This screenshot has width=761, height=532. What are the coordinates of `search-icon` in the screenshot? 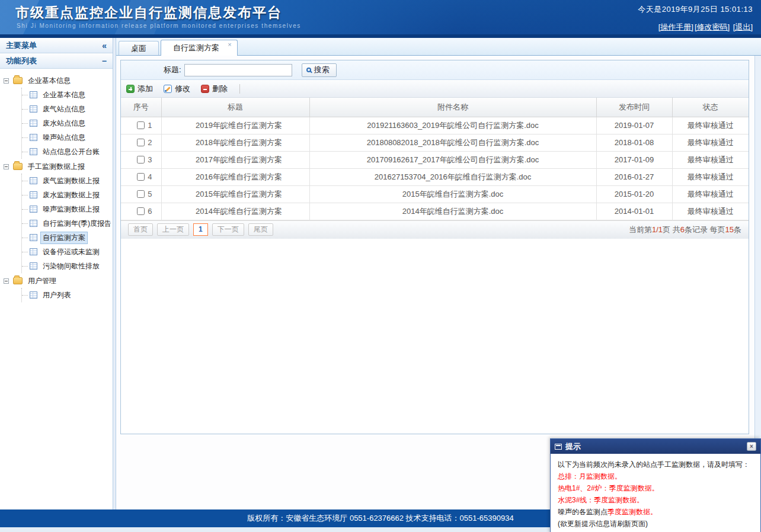 It's located at (309, 70).